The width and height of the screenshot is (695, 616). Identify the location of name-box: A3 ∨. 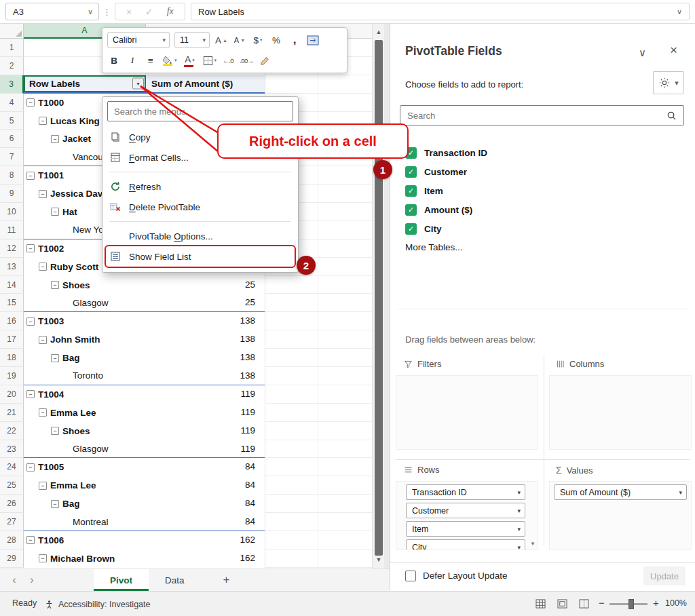
(52, 12).